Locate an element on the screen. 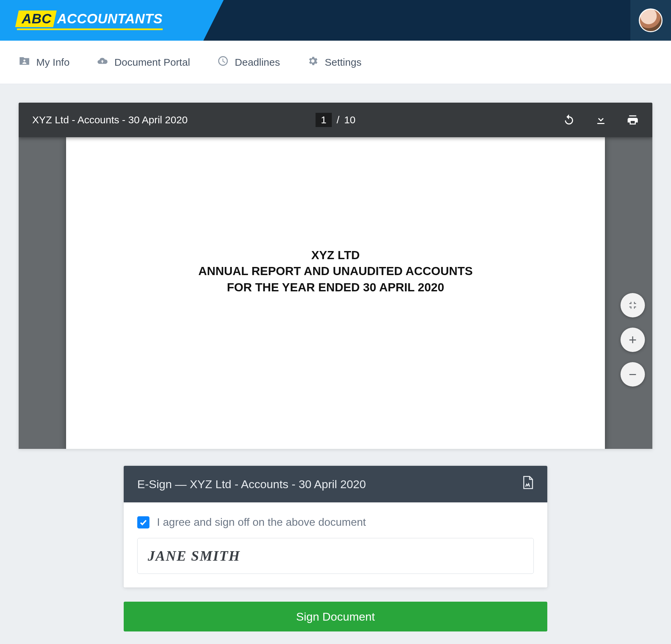 The image size is (671, 644). clock-icon is located at coordinates (223, 62).